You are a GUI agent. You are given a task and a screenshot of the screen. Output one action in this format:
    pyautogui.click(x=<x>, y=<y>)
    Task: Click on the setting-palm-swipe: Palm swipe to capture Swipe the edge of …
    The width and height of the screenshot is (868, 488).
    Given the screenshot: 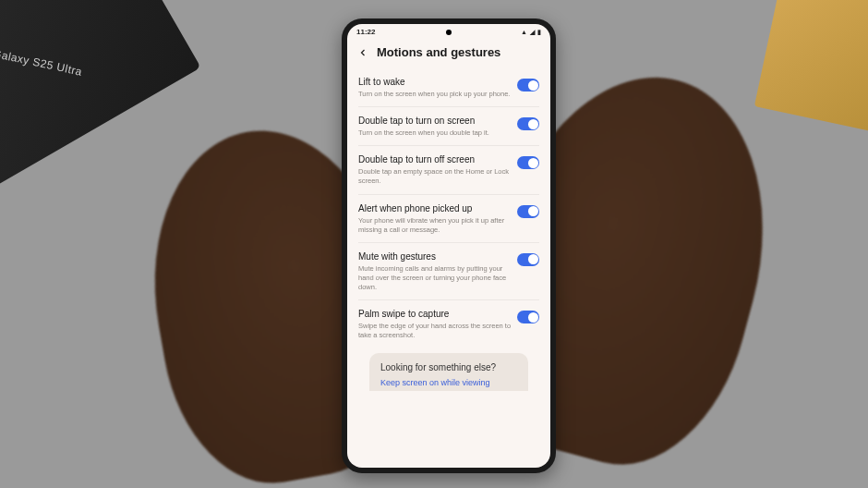 What is the action you would take?
    pyautogui.click(x=449, y=323)
    